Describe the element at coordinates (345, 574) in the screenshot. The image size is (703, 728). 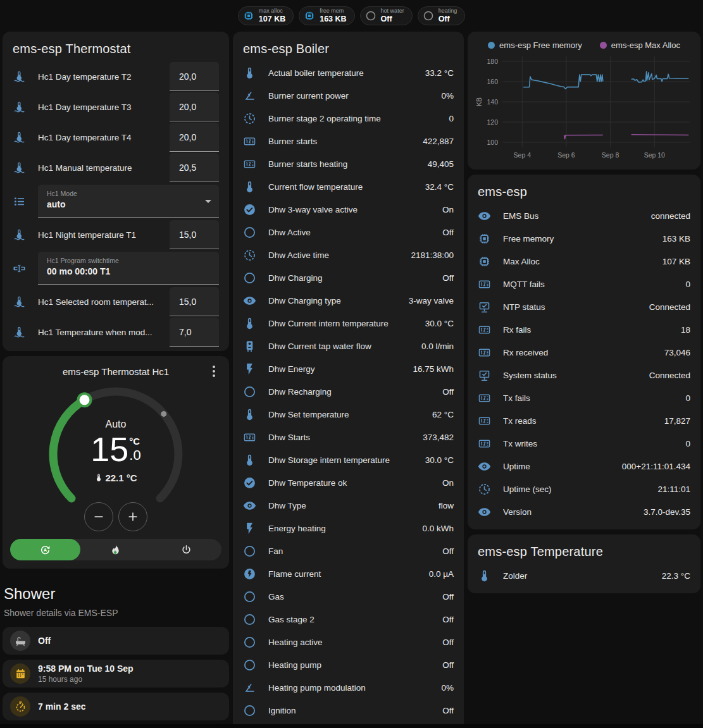
I see `entity-label: Flame current` at that location.